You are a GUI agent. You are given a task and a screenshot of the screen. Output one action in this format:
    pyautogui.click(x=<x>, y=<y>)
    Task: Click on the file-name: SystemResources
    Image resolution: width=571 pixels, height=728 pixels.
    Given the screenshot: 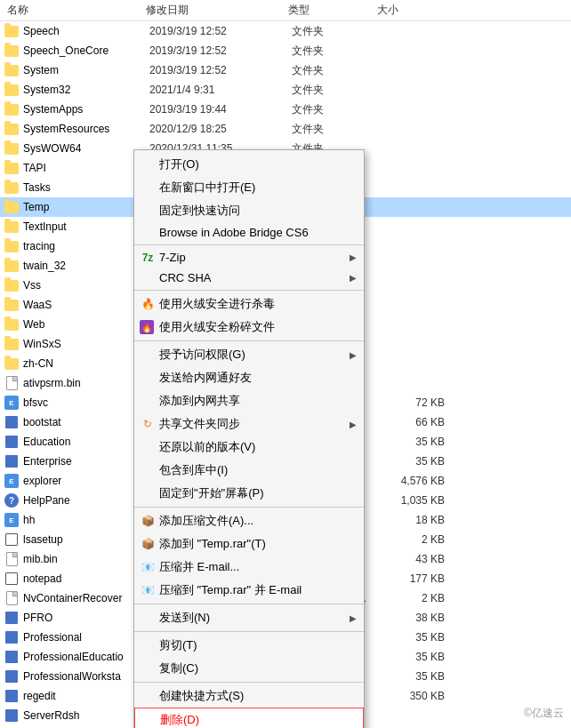 What is the action you would take?
    pyautogui.click(x=86, y=129)
    